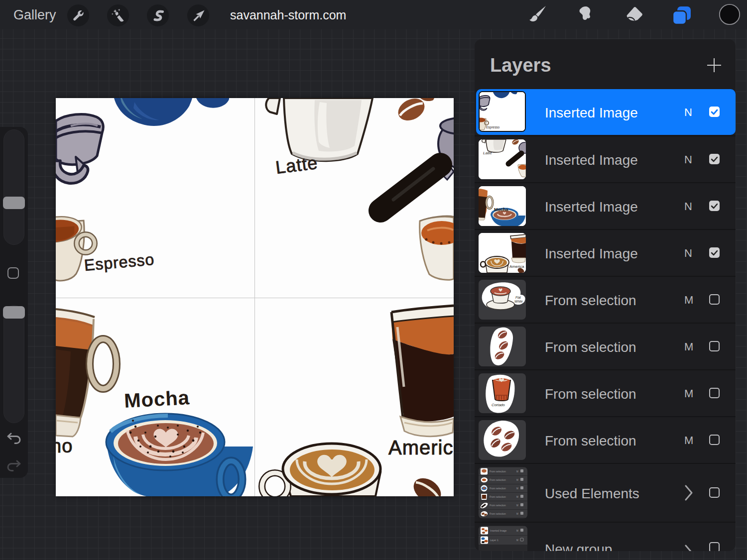 The image size is (747, 560). What do you see at coordinates (480, 215) in the screenshot?
I see `svg-text: o` at bounding box center [480, 215].